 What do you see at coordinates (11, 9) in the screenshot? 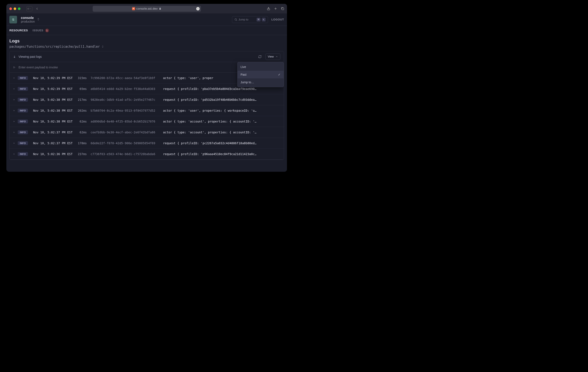
I see `close-window-button` at bounding box center [11, 9].